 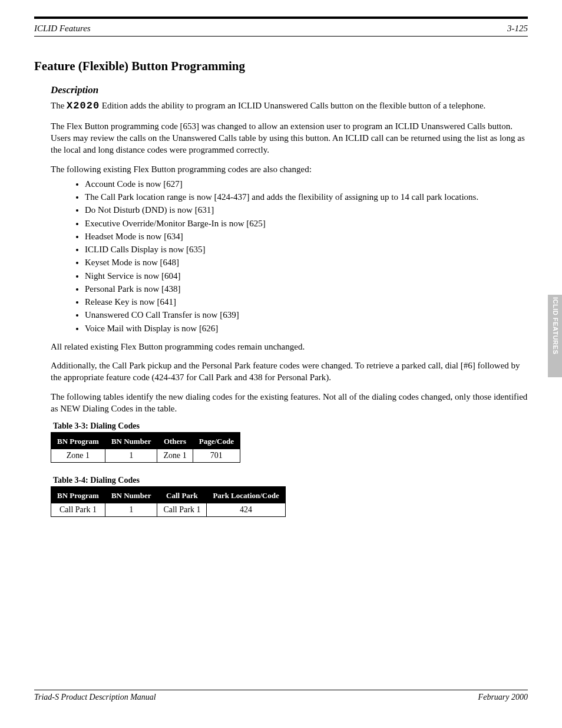 I want to click on paragraph-4: All related existing Flex Button program…, so click(x=289, y=347).